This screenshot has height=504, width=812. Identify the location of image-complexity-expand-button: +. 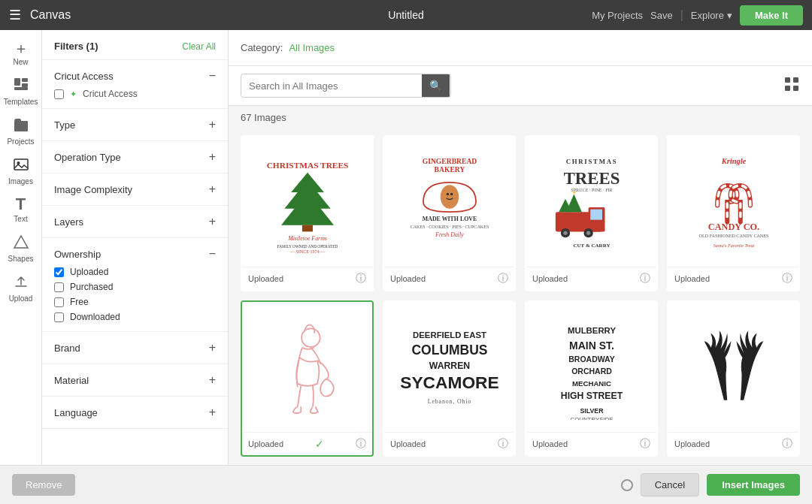
(212, 189).